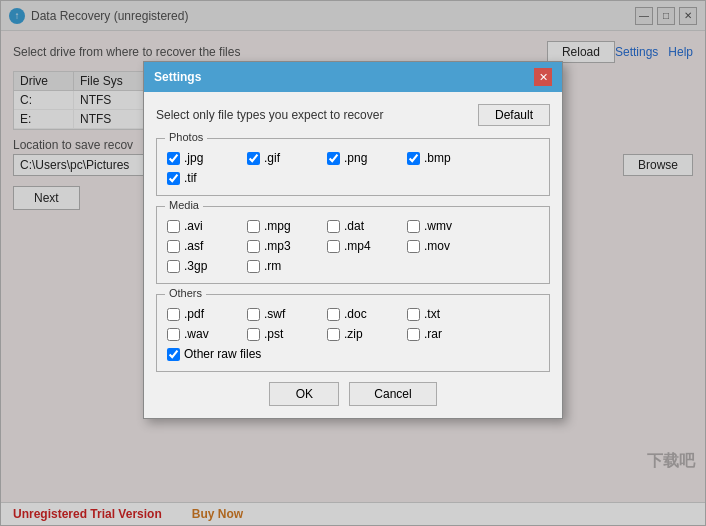  What do you see at coordinates (447, 246) in the screenshot?
I see `list-item: .mov` at bounding box center [447, 246].